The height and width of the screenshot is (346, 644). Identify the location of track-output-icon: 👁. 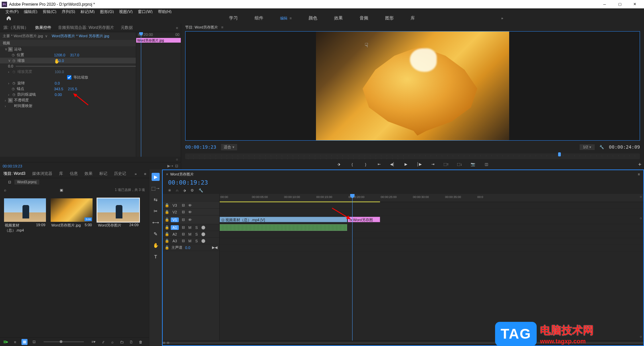
(190, 212).